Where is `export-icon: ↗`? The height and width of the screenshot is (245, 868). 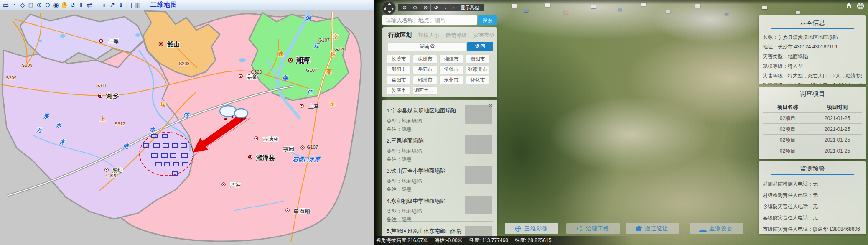 export-icon: ↗ is located at coordinates (112, 5).